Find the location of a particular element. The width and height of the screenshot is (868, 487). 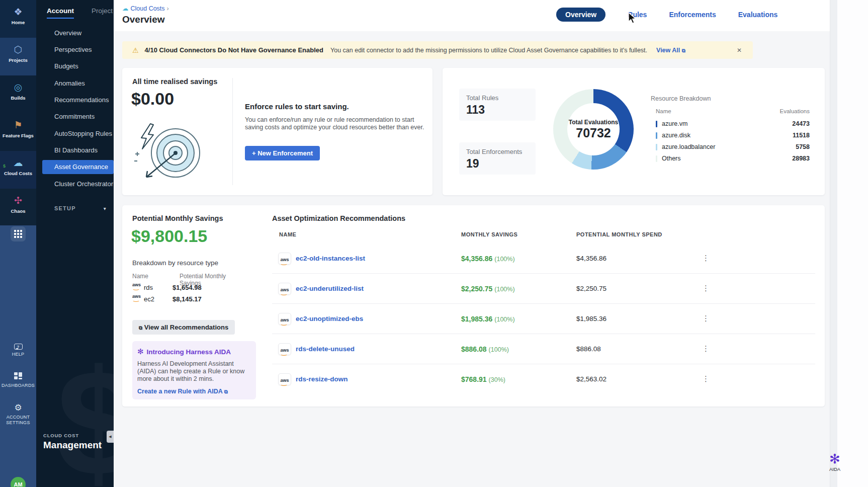

aida-promo-card: ✻ Introducing Harness AIDA Harness AI De… is located at coordinates (194, 370).